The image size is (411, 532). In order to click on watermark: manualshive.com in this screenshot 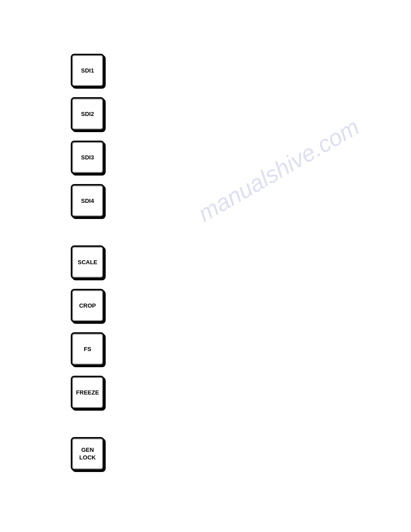, I will do `click(278, 170)`.